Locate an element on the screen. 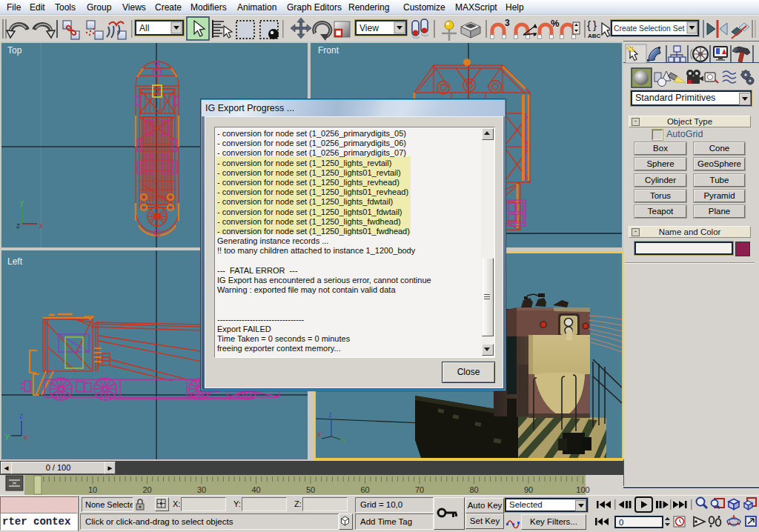 This screenshot has height=532, width=759. svg-text: View is located at coordinates (369, 28).